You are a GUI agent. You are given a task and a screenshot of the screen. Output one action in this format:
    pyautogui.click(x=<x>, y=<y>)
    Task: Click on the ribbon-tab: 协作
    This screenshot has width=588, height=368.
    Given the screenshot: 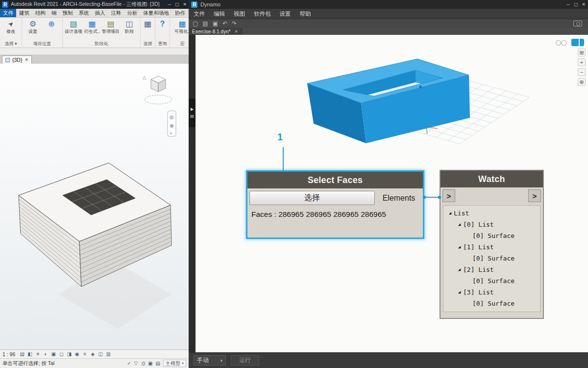 What is the action you would take?
    pyautogui.click(x=180, y=13)
    